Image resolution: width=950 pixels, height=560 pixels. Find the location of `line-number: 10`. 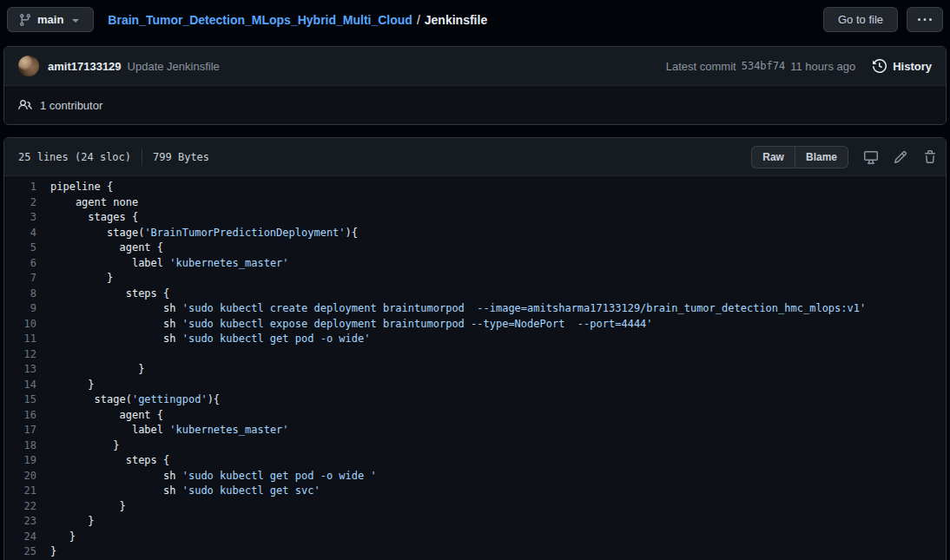

line-number: 10 is located at coordinates (21, 325).